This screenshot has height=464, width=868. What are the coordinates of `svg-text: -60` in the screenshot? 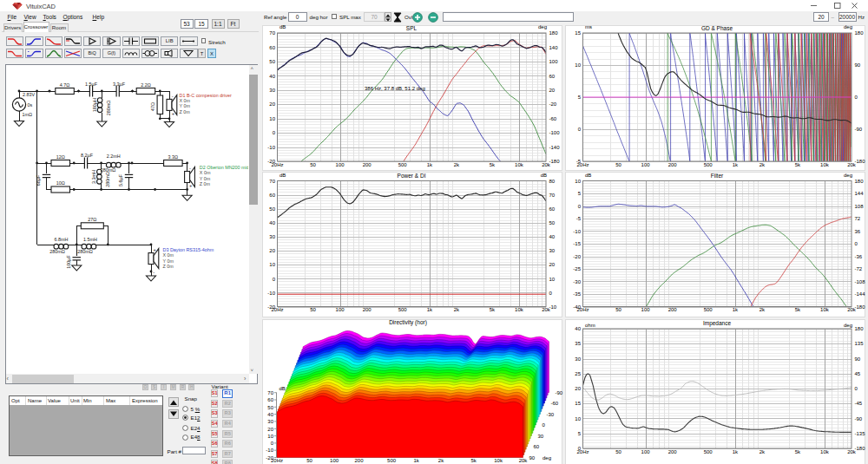 It's located at (556, 403).